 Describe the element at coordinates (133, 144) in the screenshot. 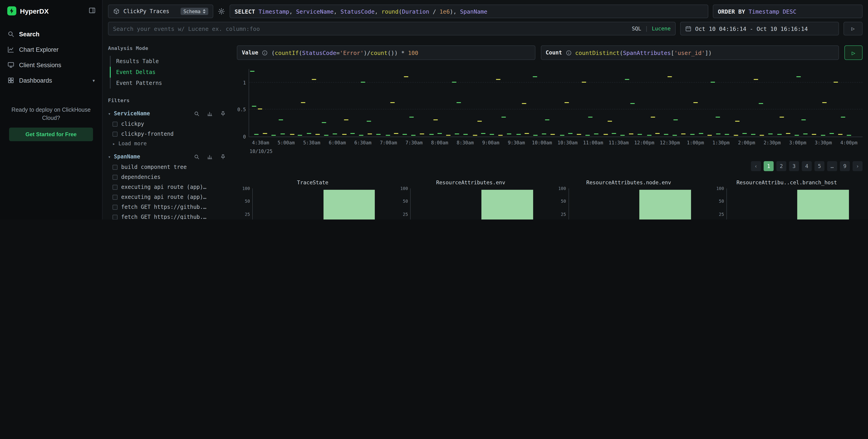

I see `link-label: Load more` at that location.